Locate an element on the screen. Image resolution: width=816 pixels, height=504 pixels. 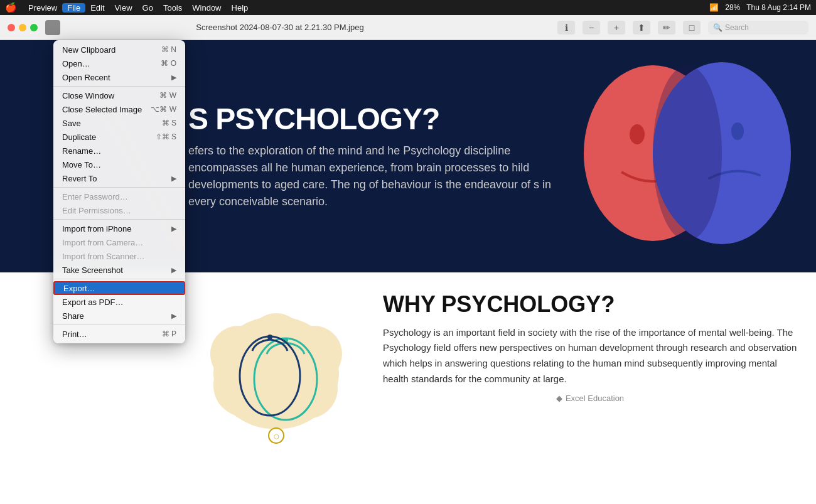
brand-icon: ◆ is located at coordinates (559, 398).